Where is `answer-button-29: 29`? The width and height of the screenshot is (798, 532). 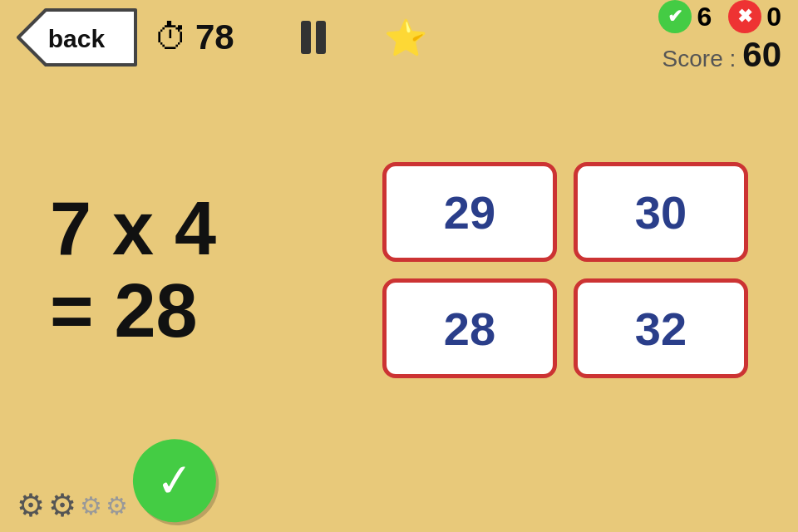
answer-button-29: 29 is located at coordinates (470, 212).